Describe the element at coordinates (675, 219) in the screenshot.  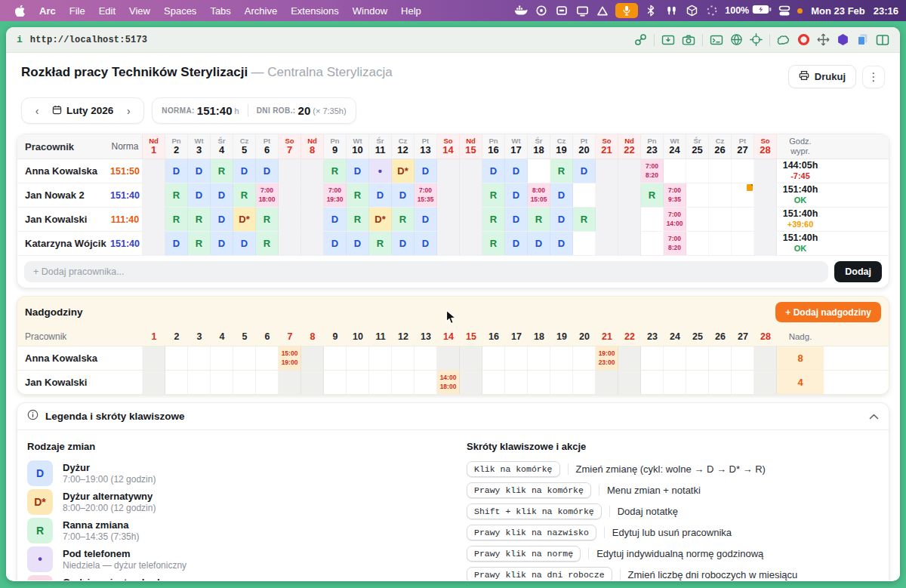
I see `shift-cell-day-24: 7:0014:00` at that location.